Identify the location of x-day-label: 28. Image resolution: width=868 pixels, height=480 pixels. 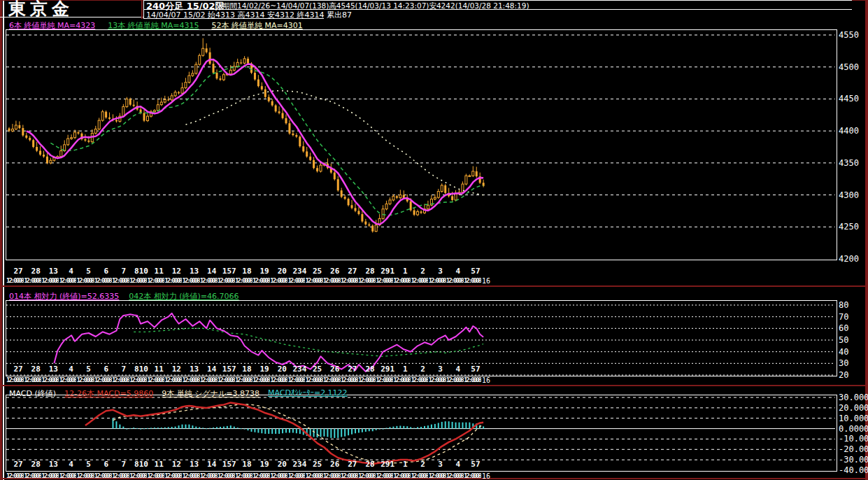
(369, 465).